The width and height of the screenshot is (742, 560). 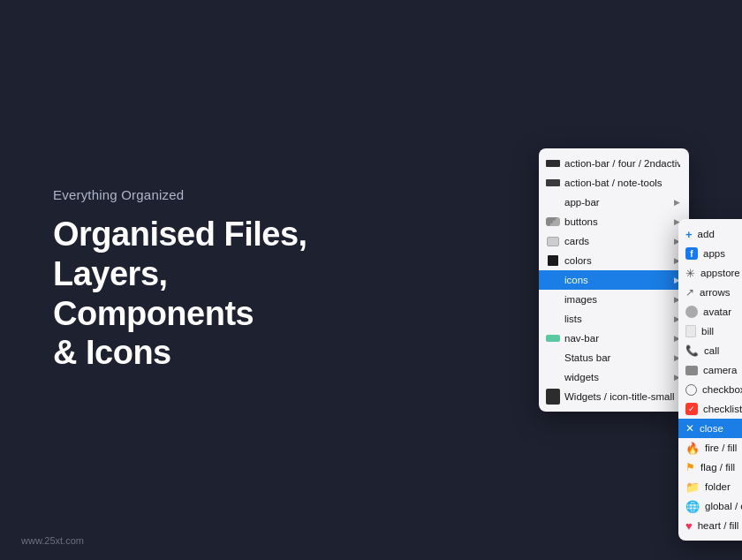 I want to click on item-label: close, so click(x=721, y=428).